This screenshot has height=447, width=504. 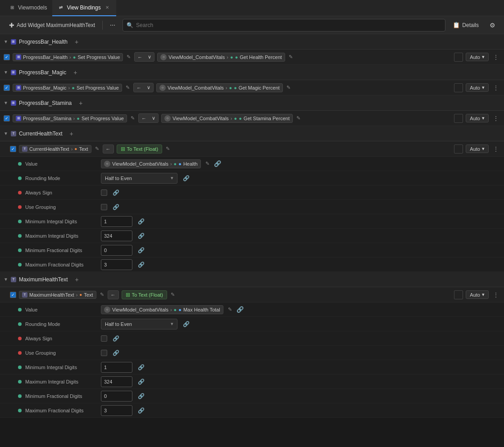 What do you see at coordinates (218, 164) in the screenshot?
I see `chain-icon-value-current: 🔗` at bounding box center [218, 164].